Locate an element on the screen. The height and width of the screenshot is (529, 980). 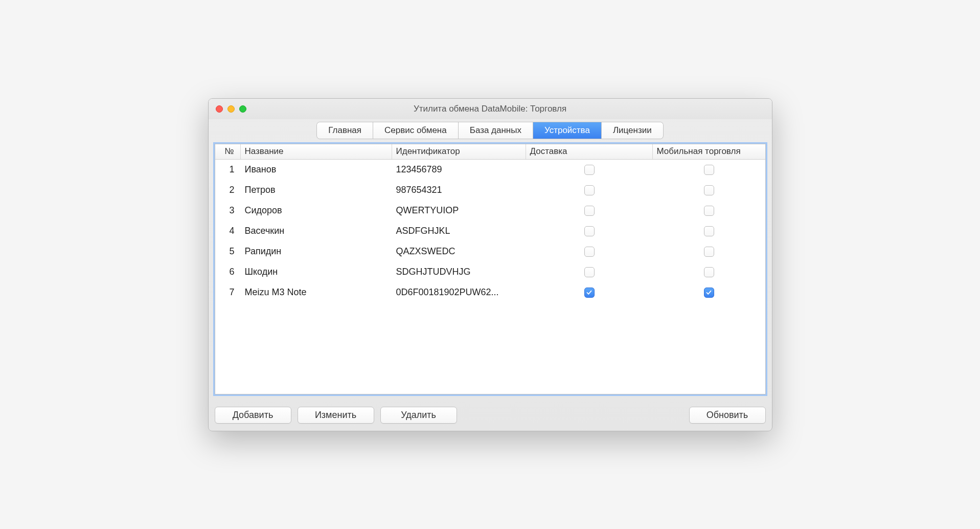
tab-1: Сервис обмена is located at coordinates (416, 130).